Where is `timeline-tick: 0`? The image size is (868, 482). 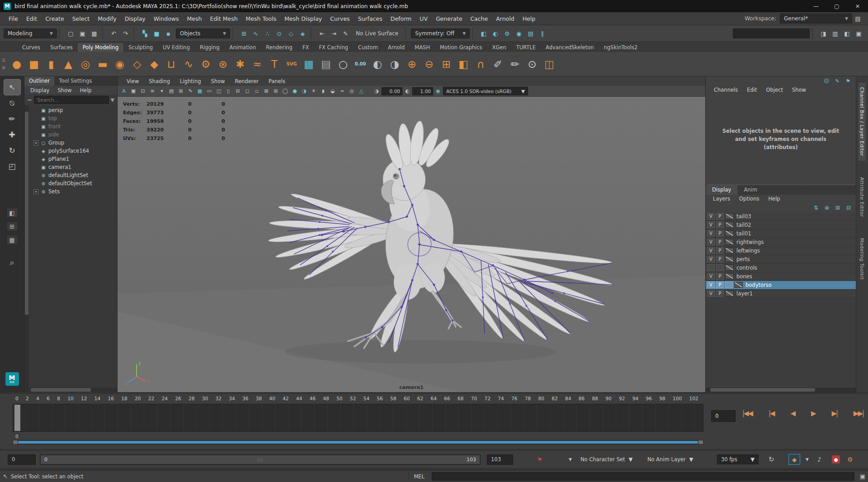
timeline-tick: 0 is located at coordinates (17, 399).